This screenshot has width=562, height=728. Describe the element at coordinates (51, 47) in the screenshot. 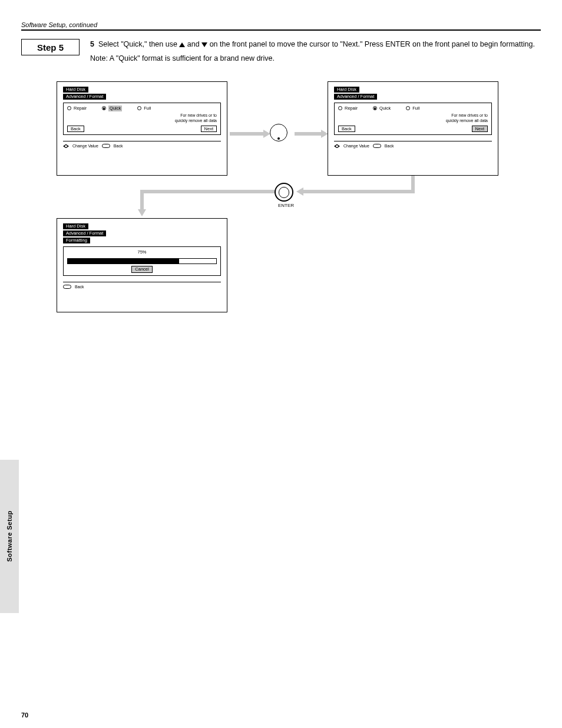

I see `step-box: Step 5` at that location.